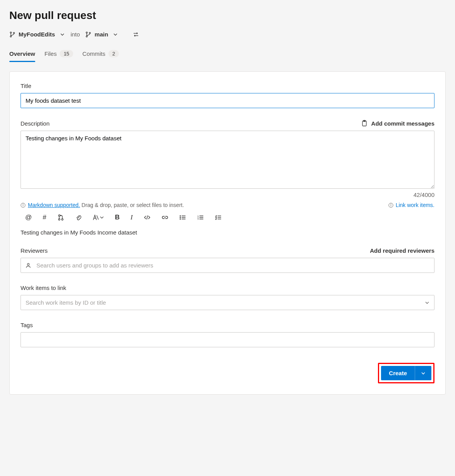  I want to click on add-required-reviewers-button: Add required reviewers, so click(402, 250).